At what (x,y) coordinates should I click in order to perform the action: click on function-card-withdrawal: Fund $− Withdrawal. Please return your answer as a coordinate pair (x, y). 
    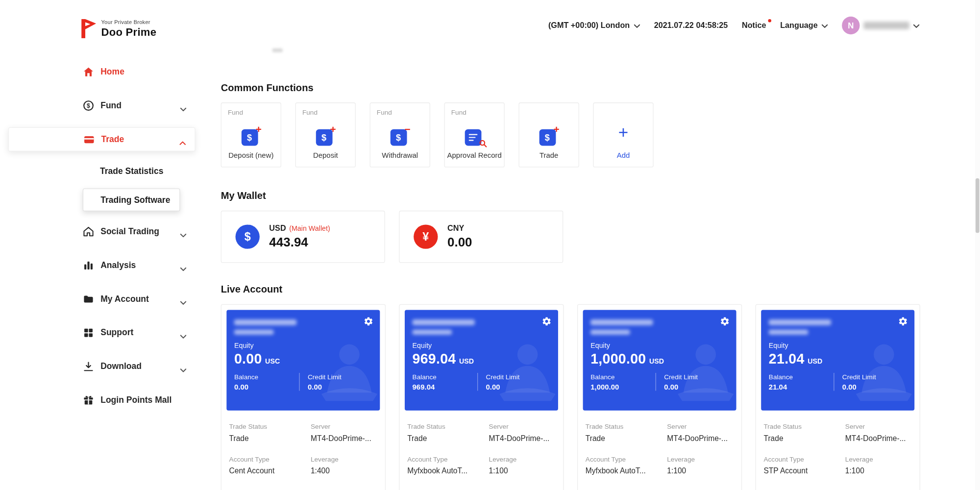
    Looking at the image, I should click on (400, 135).